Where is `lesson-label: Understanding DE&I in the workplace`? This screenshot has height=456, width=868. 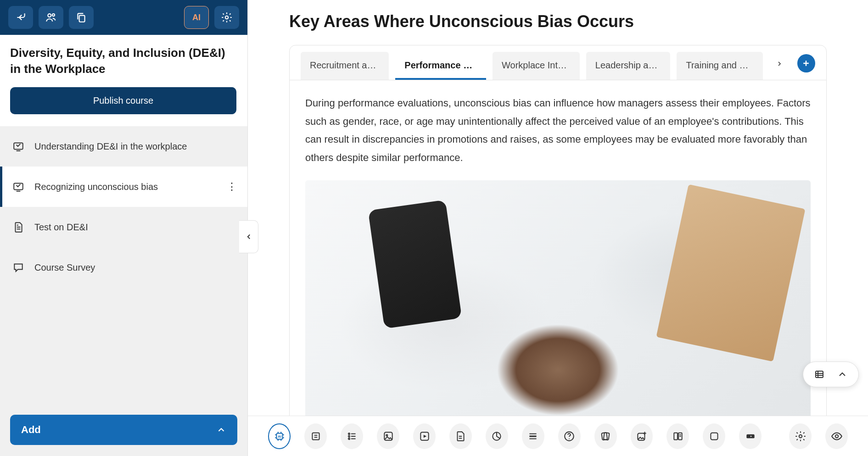
lesson-label: Understanding DE&I in the workplace is located at coordinates (136, 147).